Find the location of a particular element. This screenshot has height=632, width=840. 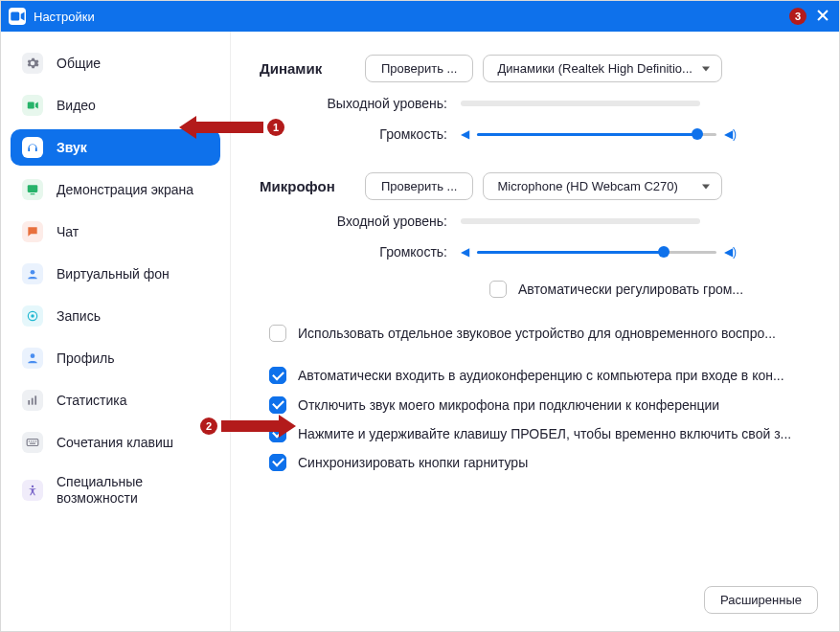

sidebar-item-general: Общие is located at coordinates (115, 63).